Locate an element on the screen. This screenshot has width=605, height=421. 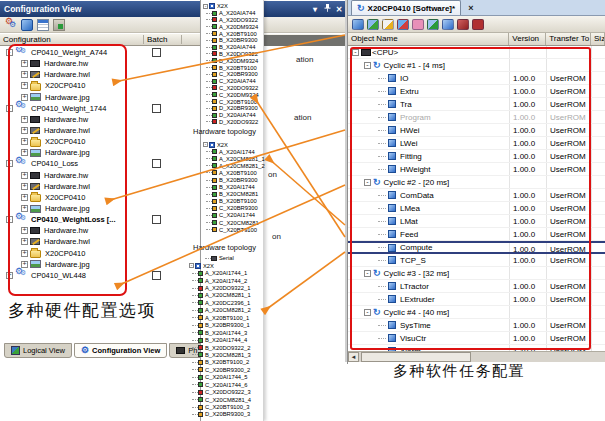
topology-module-row: C_X20DM9324 is located at coordinates (238, 94).